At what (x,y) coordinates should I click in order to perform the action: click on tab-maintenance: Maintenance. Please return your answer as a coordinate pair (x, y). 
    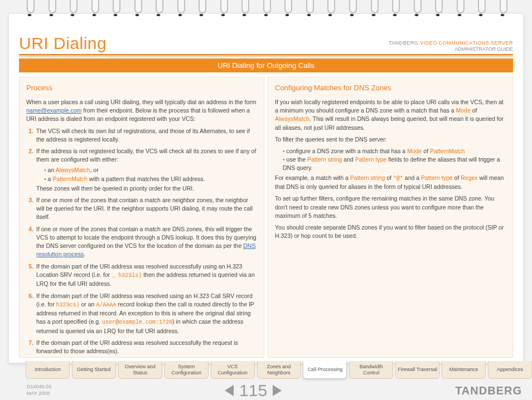
    Looking at the image, I should click on (464, 370).